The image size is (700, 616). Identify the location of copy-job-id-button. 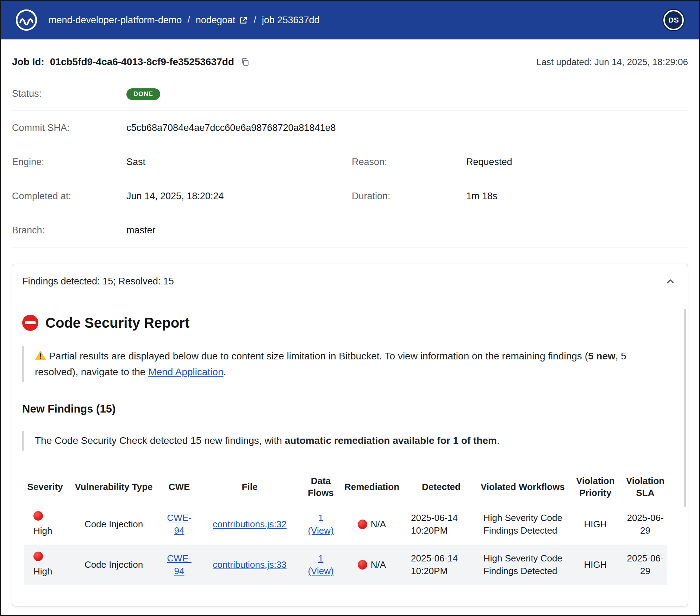
(245, 62).